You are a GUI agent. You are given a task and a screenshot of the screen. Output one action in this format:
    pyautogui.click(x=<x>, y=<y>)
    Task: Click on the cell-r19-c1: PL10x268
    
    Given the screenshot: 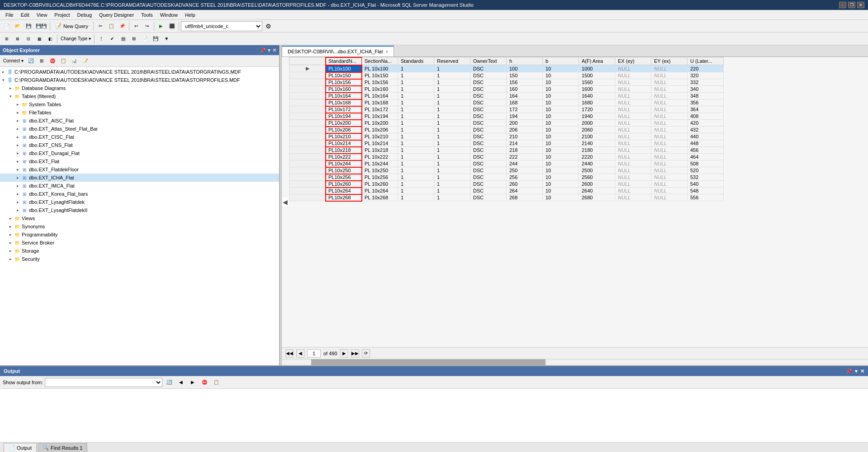 What is the action you would take?
    pyautogui.click(x=344, y=198)
    